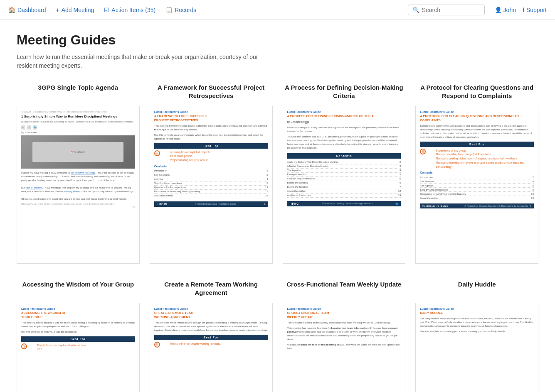 This screenshot has width=555, height=392. Describe the element at coordinates (477, 93) in the screenshot. I see `guide-title-protocol: A Protocol for Clearing Questions and Re…` at that location.